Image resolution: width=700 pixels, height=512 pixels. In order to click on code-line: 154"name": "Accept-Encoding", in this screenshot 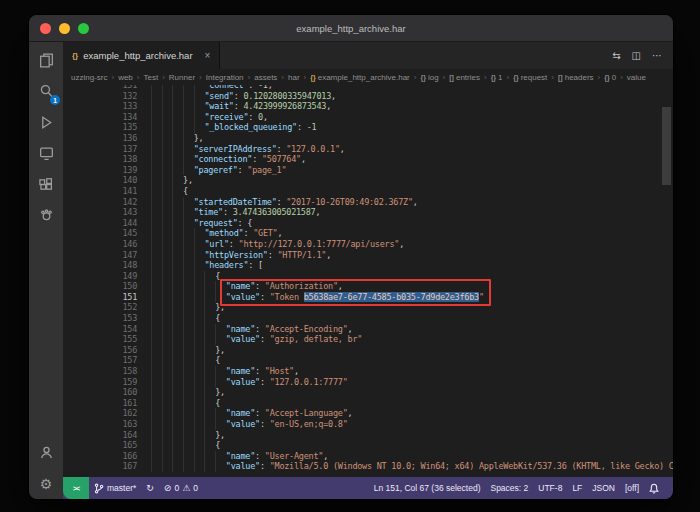, I will do `click(368, 330)`.